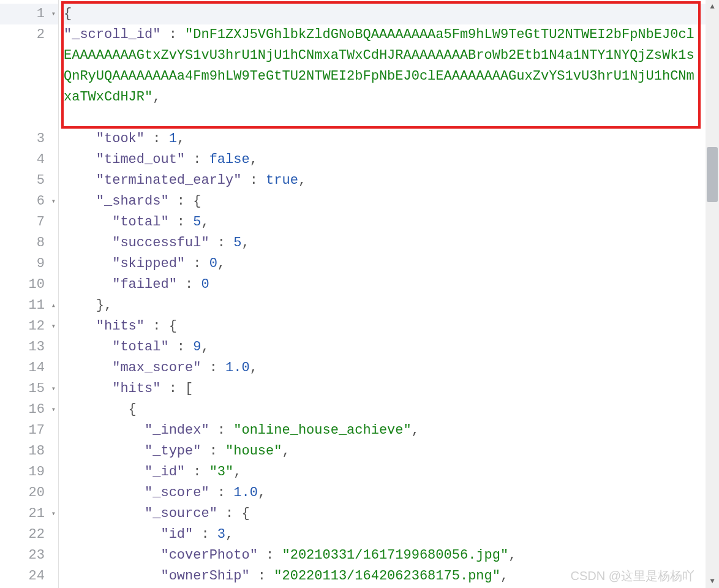  What do you see at coordinates (176, 388) in the screenshot?
I see `code-token: : [` at bounding box center [176, 388].